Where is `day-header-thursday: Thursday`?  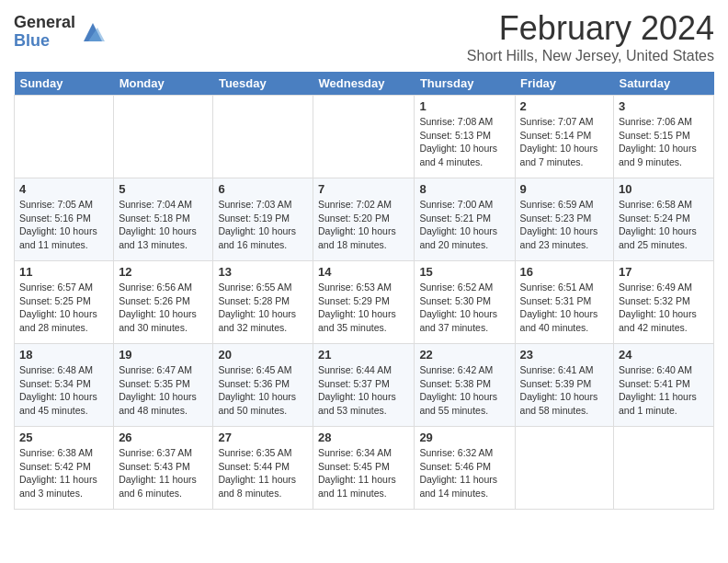
day-header-thursday: Thursday is located at coordinates (465, 84).